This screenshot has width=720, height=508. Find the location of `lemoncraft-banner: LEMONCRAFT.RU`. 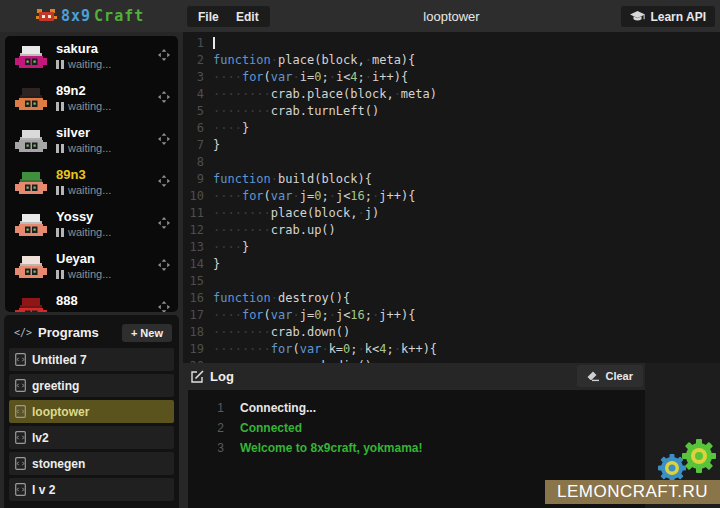

lemoncraft-banner: LEMONCRAFT.RU is located at coordinates (632, 492).